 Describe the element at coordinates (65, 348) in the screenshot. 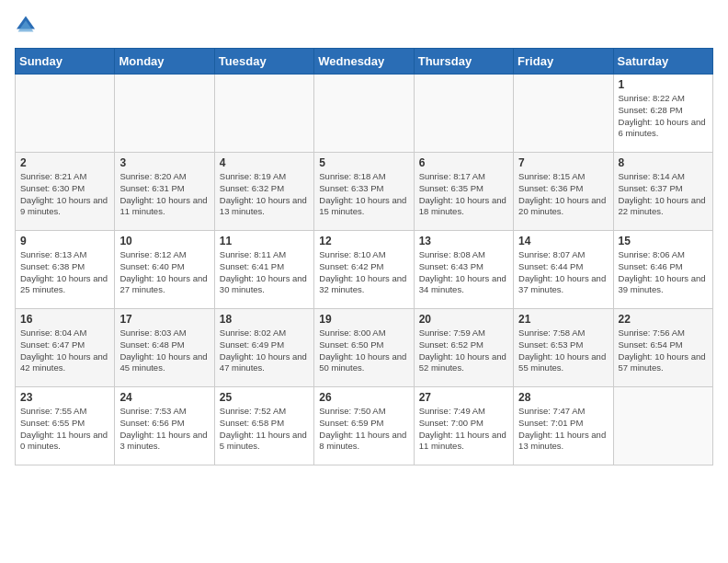

I see `calendar-cell-4-1: 16Sunrise: 8:04 AM Sunset: 6:47 PM Dayli…` at that location.